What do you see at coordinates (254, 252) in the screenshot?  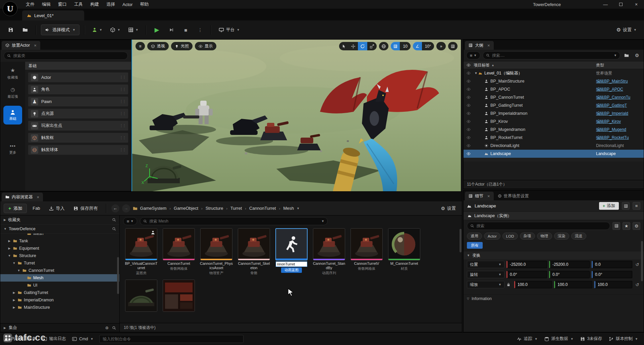 I see `asset-tile: CannonTurret_Skeleton 骨骼` at bounding box center [254, 252].